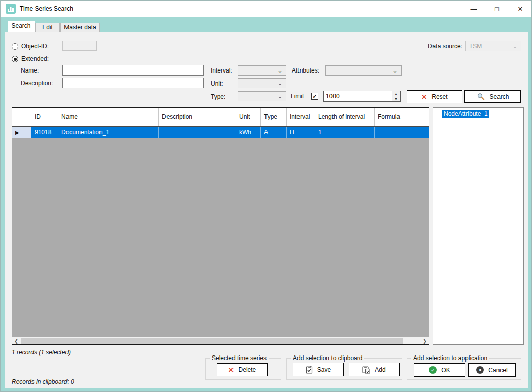 The height and width of the screenshot is (392, 532). I want to click on add-to-clipboard-group: Add selection to clipboard Save Add, so click(344, 369).